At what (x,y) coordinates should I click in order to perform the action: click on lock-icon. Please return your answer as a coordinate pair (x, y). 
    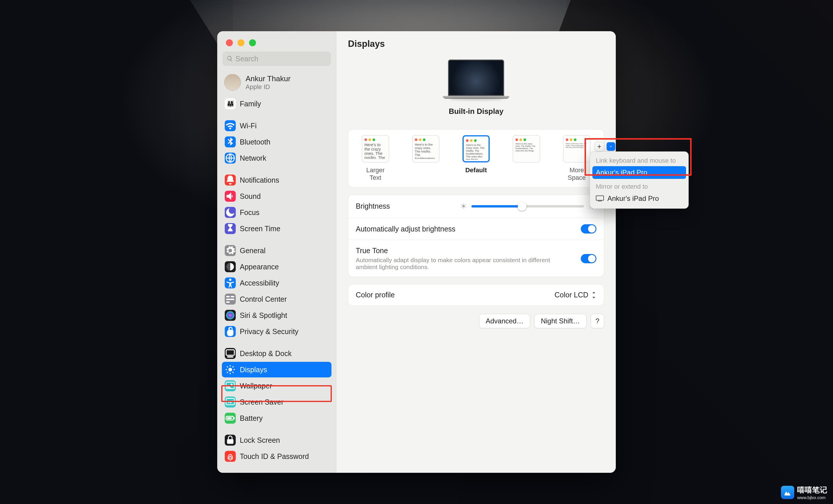
    Looking at the image, I should click on (230, 440).